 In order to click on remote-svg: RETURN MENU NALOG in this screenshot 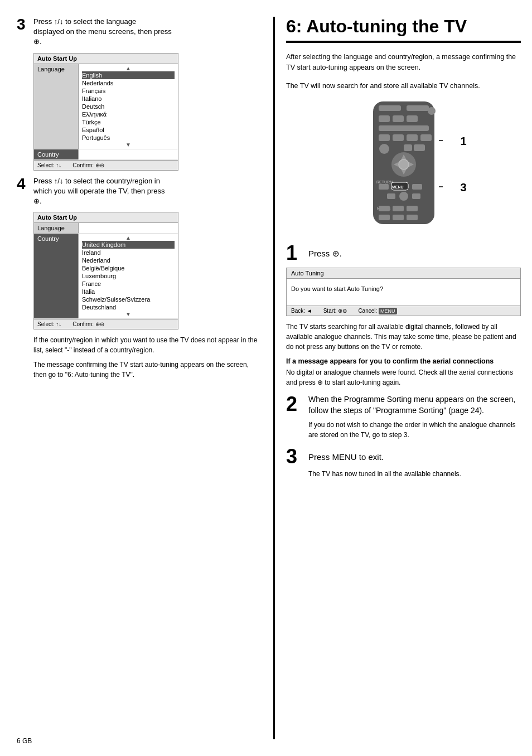, I will do `click(404, 166)`.